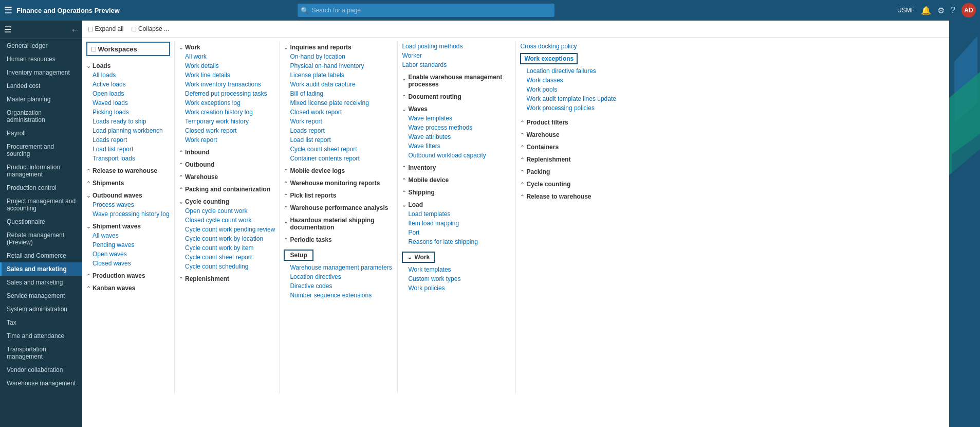 The height and width of the screenshot is (427, 980). Describe the element at coordinates (41, 282) in the screenshot. I see `sidebar-item-sales-marketing: Sales and marketing` at that location.